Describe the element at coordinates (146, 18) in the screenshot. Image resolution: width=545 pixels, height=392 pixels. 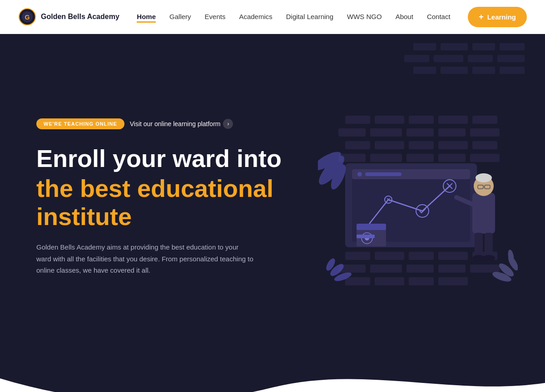
I see `nav-link-home: Home` at that location.